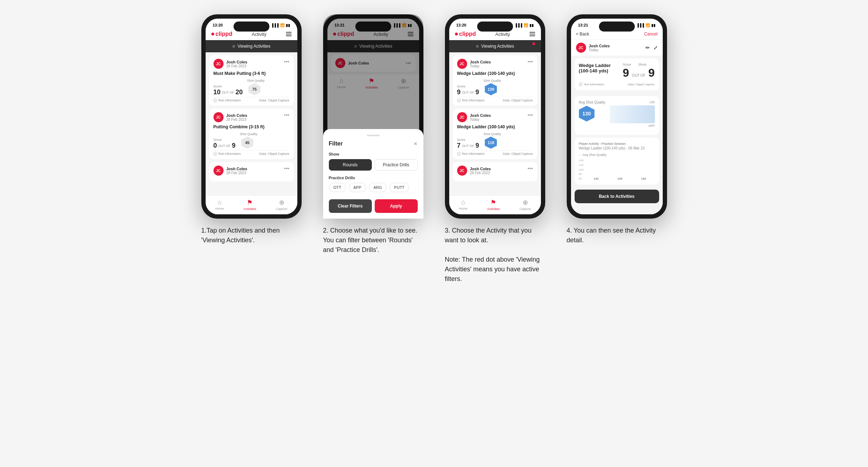 The image size is (868, 467). What do you see at coordinates (237, 173) in the screenshot?
I see `user-date-1-3: 28 Feb 2023` at bounding box center [237, 173].